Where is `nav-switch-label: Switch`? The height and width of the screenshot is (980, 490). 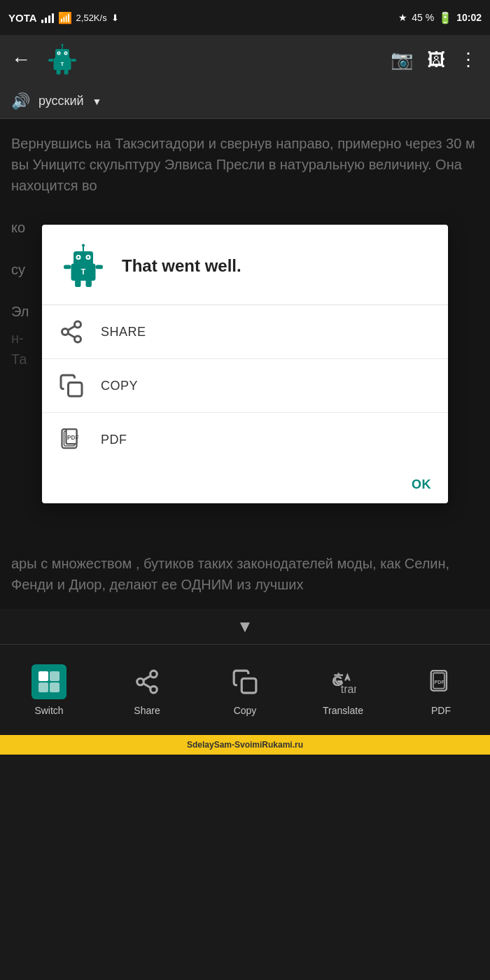 nav-switch-label: Switch is located at coordinates (49, 710).